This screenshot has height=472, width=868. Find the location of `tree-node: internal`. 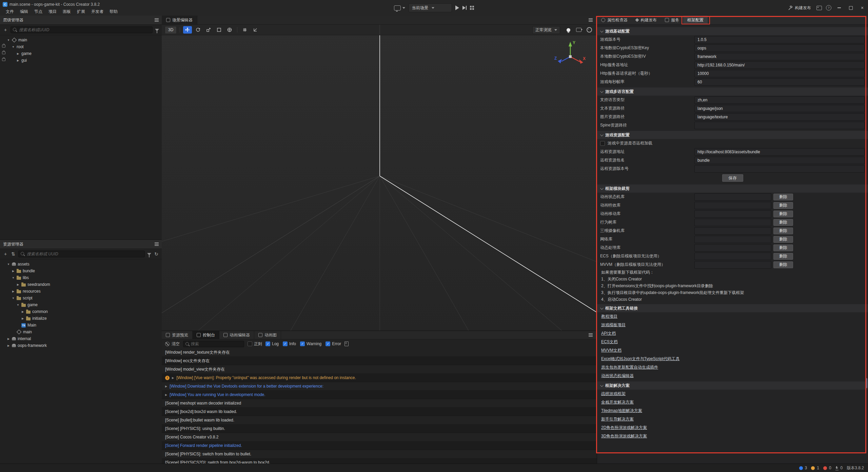

tree-node: internal is located at coordinates (81, 339).